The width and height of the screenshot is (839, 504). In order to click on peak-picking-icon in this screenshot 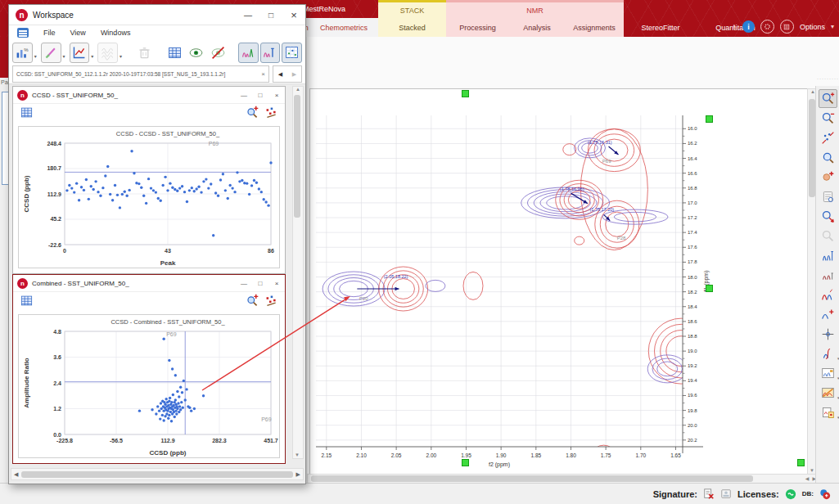, I will do `click(828, 255)`.